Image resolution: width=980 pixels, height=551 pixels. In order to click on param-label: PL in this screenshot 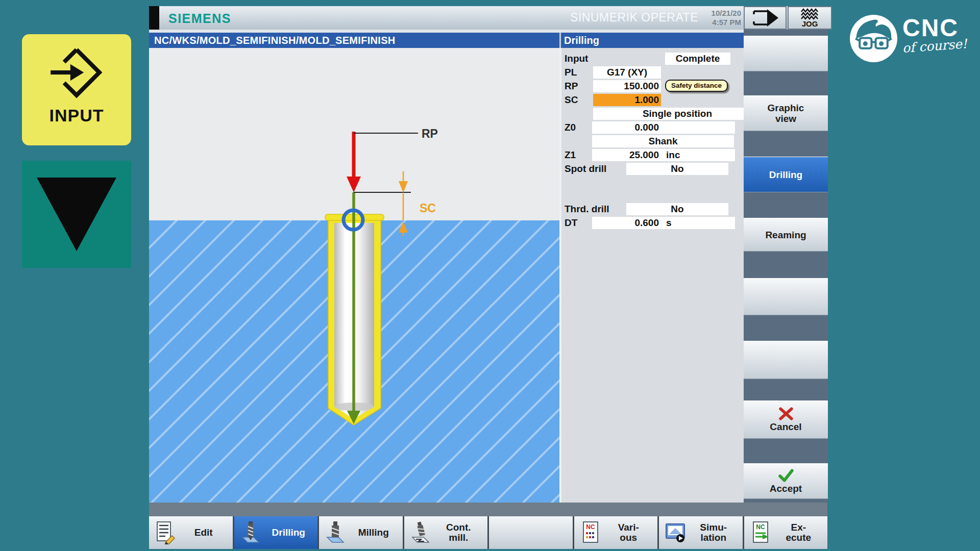, I will do `click(571, 72)`.